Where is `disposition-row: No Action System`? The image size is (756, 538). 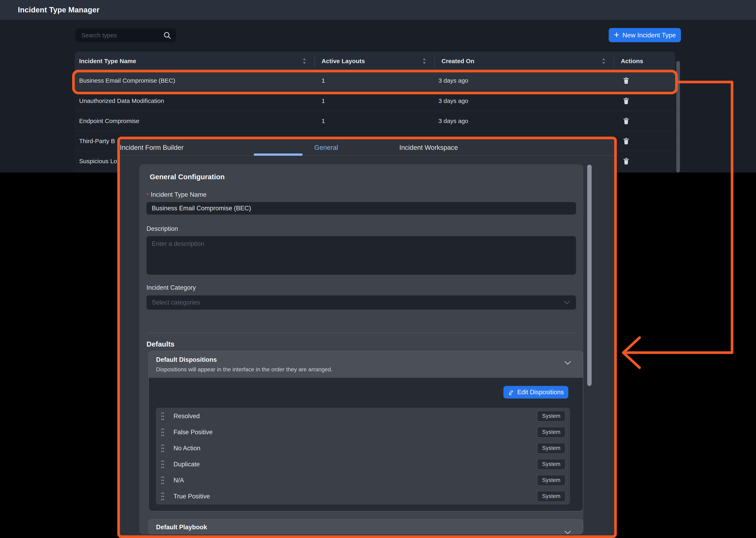 disposition-row: No Action System is located at coordinates (363, 448).